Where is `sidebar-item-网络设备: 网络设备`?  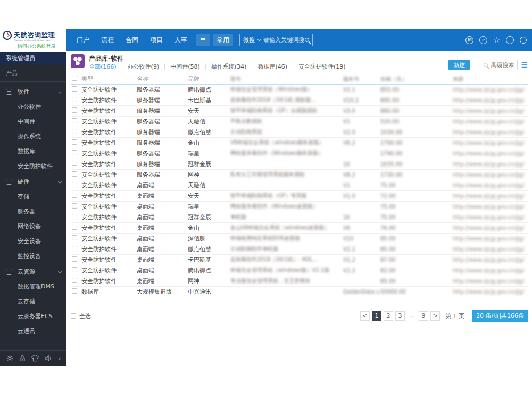
sidebar-item-网络设备: 网络设备 is located at coordinates (33, 227).